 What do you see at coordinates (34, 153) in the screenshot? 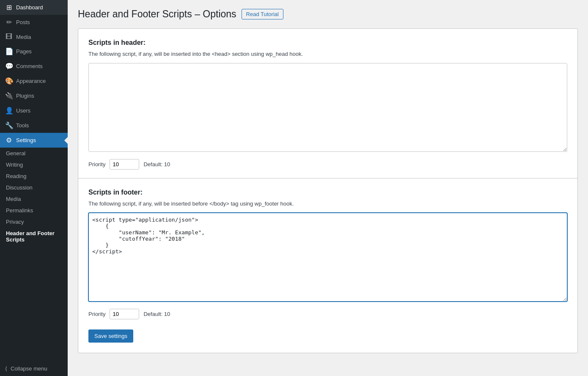
I see `sidebar-sub-item-general: General` at bounding box center [34, 153].